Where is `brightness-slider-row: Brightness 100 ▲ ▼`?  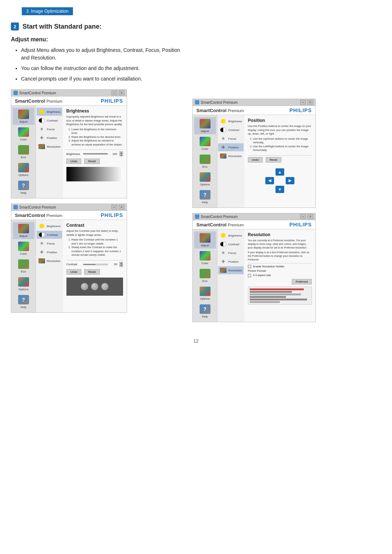 brightness-slider-row: Brightness 100 ▲ ▼ is located at coordinates (95, 154).